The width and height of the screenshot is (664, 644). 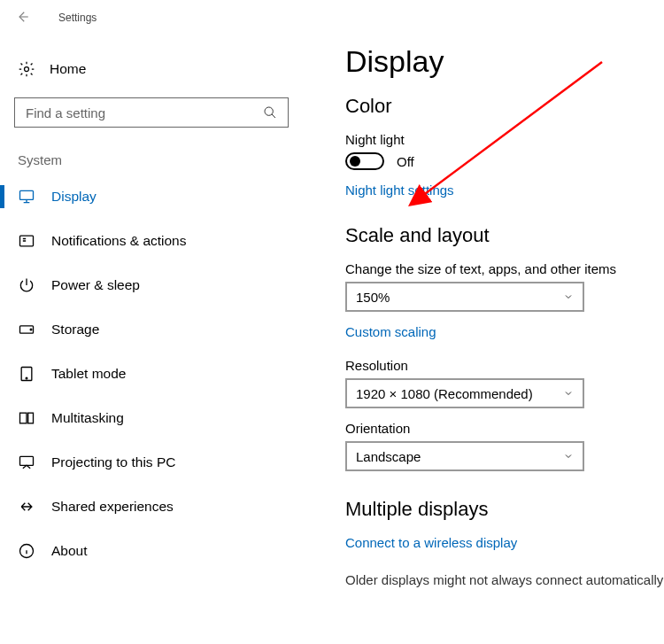 I want to click on home-button: Home, so click(x=147, y=69).